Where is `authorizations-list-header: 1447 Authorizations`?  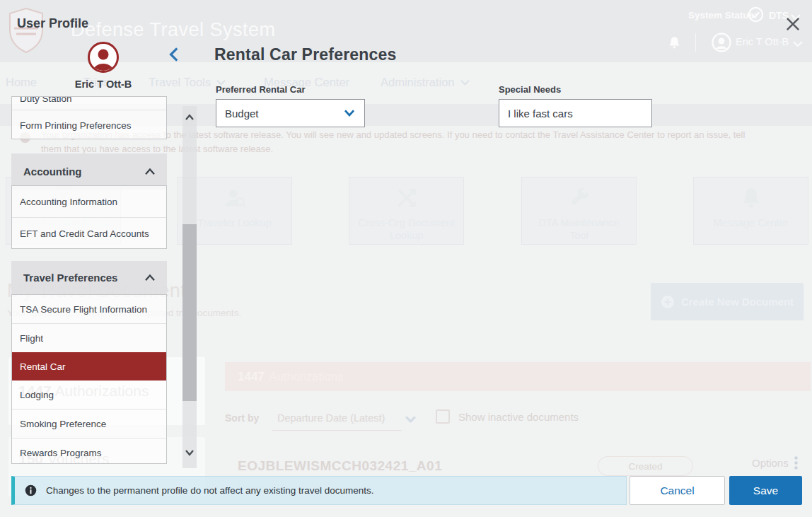
authorizations-list-header: 1447 Authorizations is located at coordinates (518, 376).